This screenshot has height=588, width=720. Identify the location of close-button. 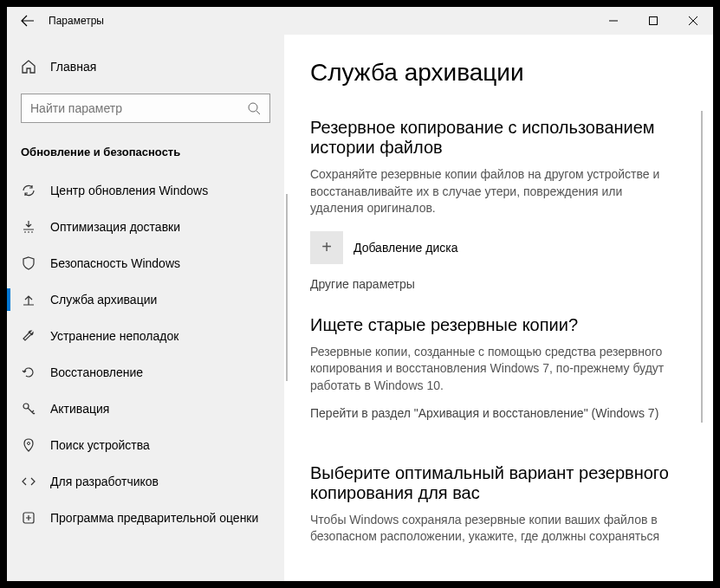
(693, 21).